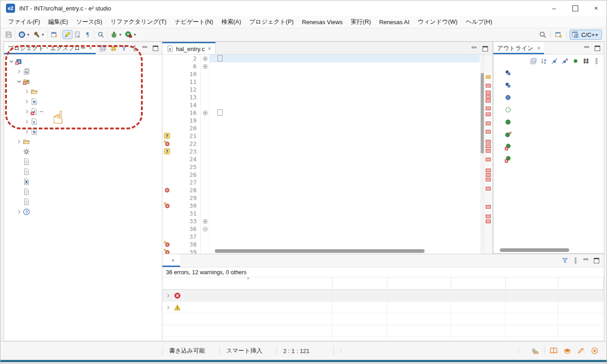  I want to click on close-icon: ×, so click(596, 8).